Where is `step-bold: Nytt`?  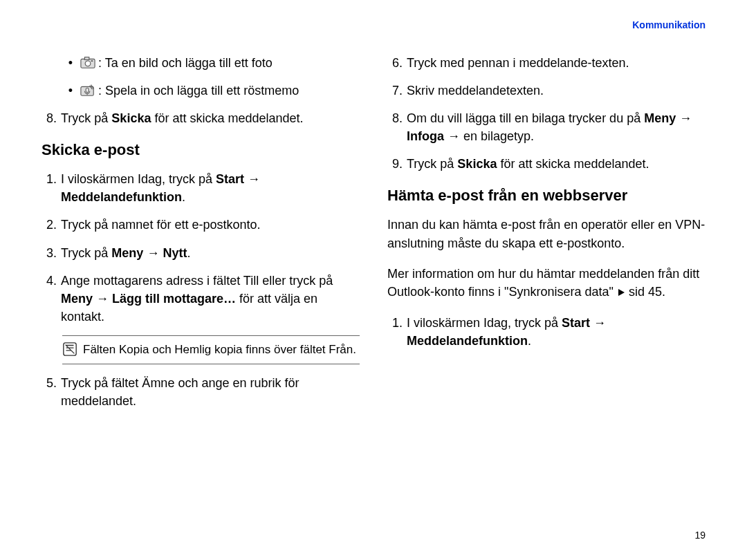 step-bold: Nytt is located at coordinates (174, 253).